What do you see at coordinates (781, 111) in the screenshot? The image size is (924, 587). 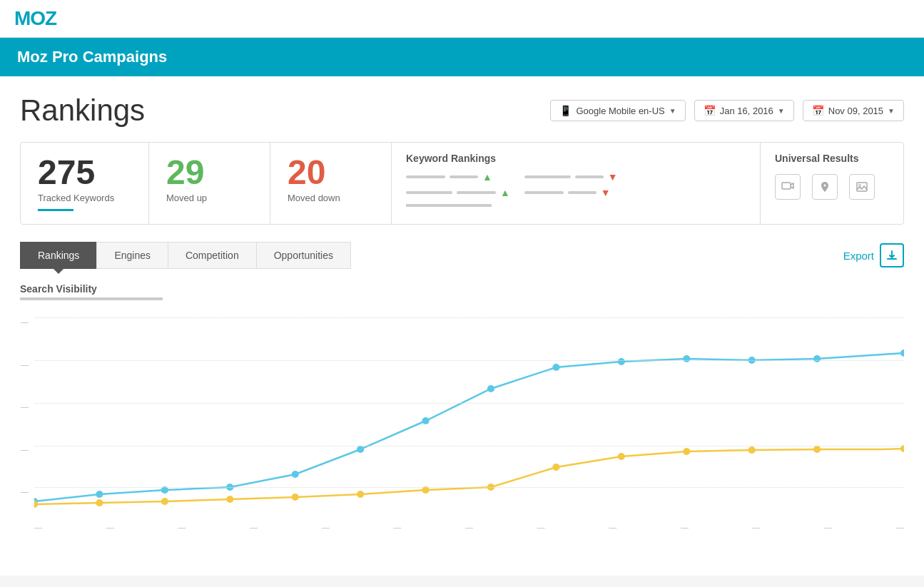 I see `chevron-down-icon-2: ▼` at bounding box center [781, 111].